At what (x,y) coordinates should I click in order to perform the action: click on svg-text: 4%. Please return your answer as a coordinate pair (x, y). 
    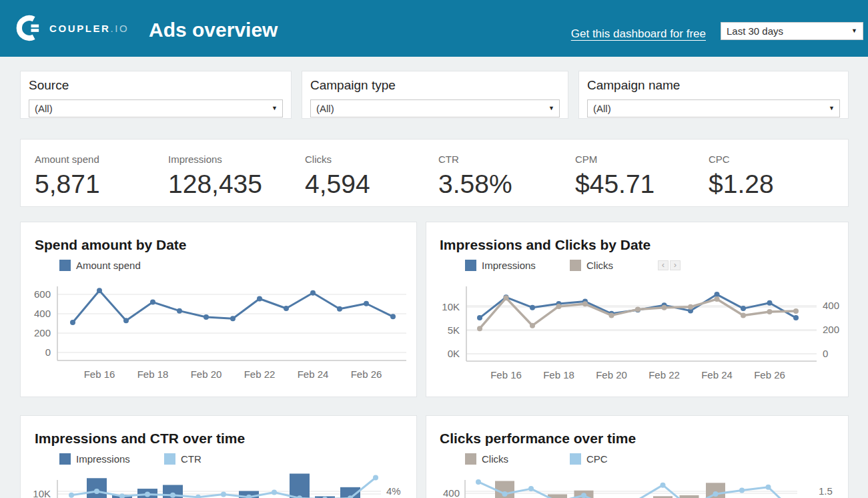
    Looking at the image, I should click on (394, 491).